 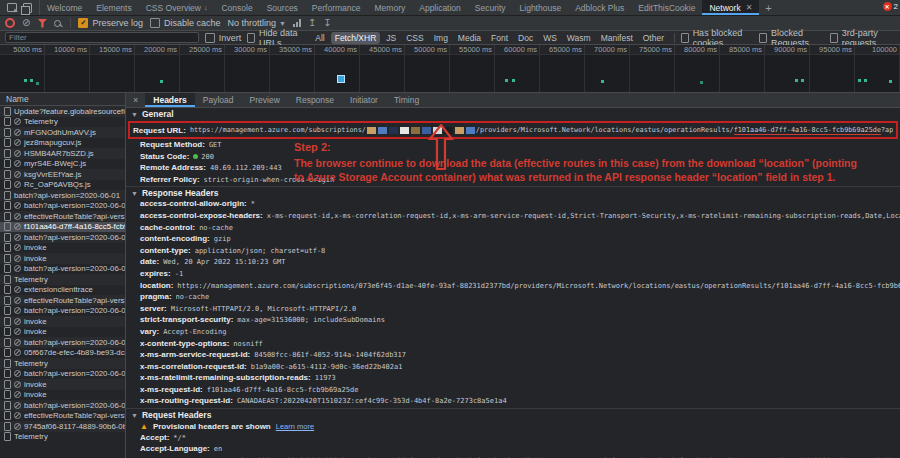 I want to click on error-indicator: ✕ 2, so click(x=890, y=6).